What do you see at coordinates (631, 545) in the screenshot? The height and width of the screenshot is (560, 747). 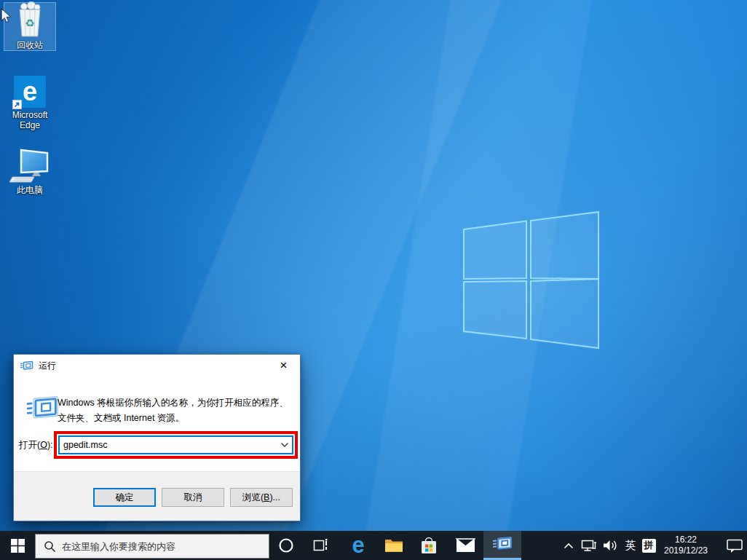 I see `ime-language-indicator: 英` at bounding box center [631, 545].